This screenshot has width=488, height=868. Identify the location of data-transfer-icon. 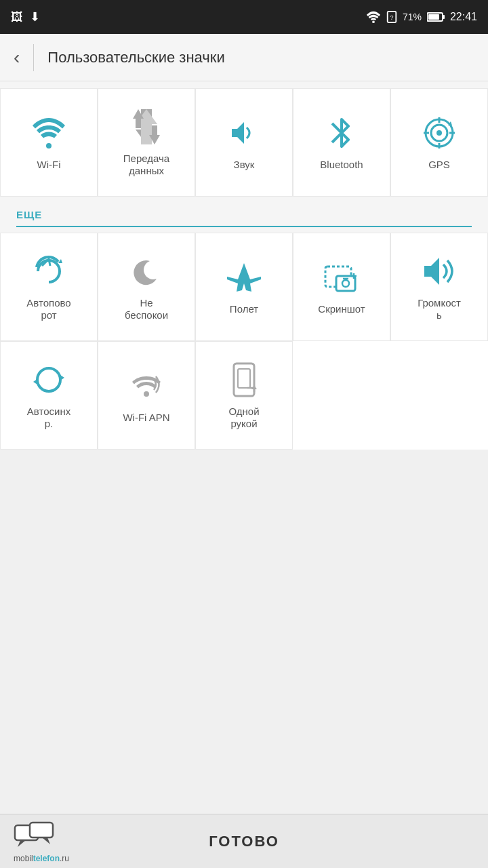
(146, 127).